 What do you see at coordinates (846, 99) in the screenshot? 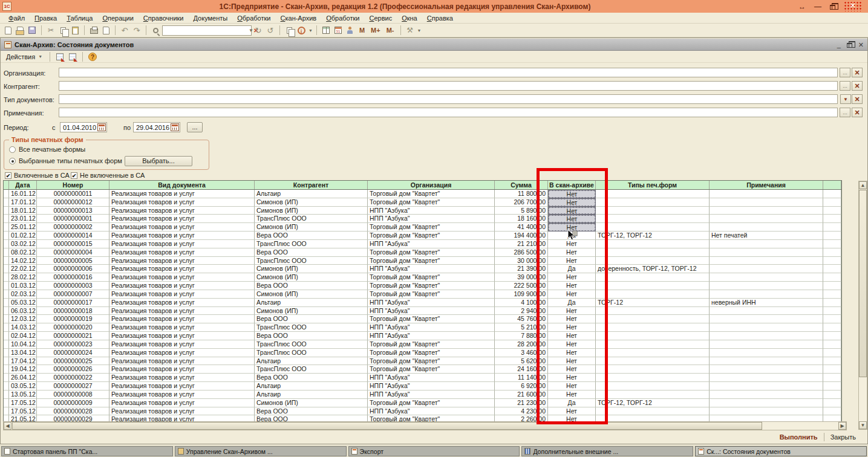
I see `doctype-dropdown-button: ▼` at bounding box center [846, 99].